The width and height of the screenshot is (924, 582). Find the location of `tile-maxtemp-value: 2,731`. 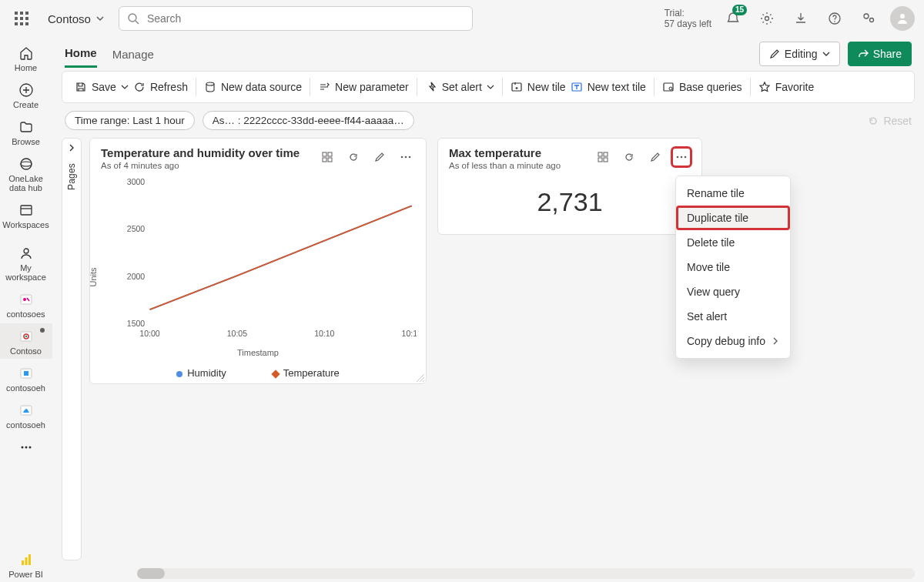

tile-maxtemp-value: 2,731 is located at coordinates (570, 202).